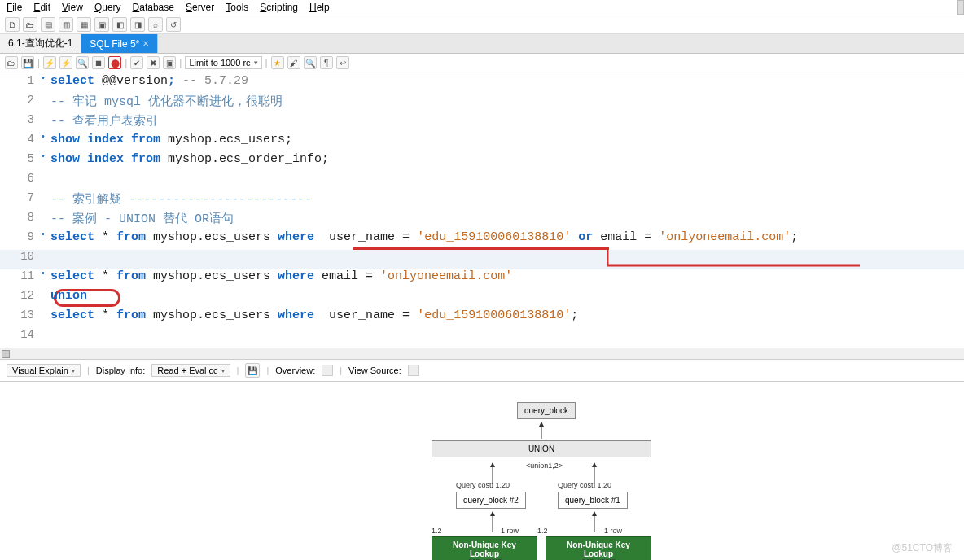  Describe the element at coordinates (12, 24) in the screenshot. I see `new-sql-icon: 🗋` at that location.